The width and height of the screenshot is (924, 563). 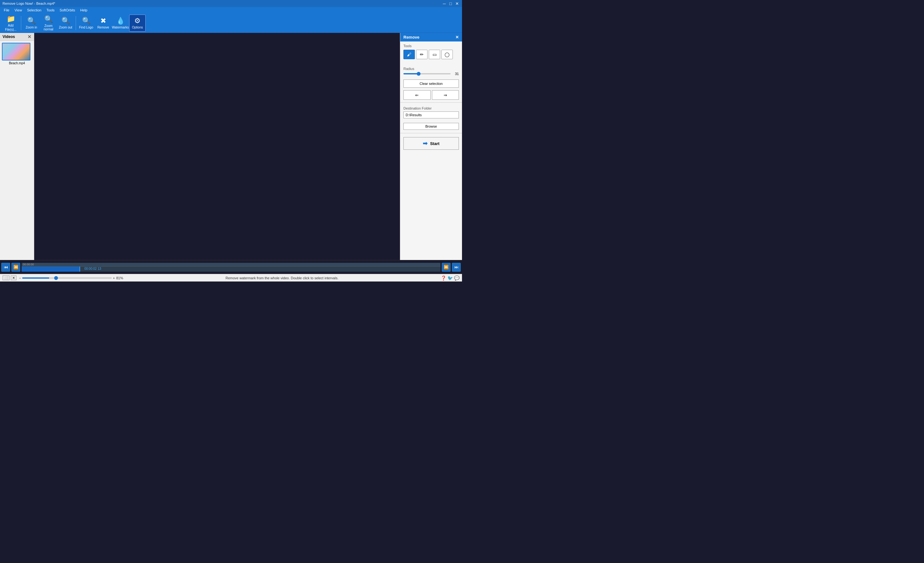 I want to click on zoom-slider, so click(x=67, y=278).